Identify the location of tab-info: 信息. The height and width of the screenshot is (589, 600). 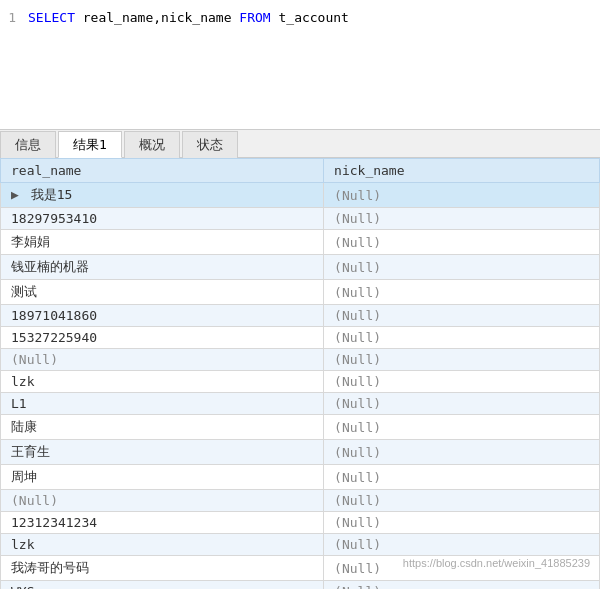
(28, 144).